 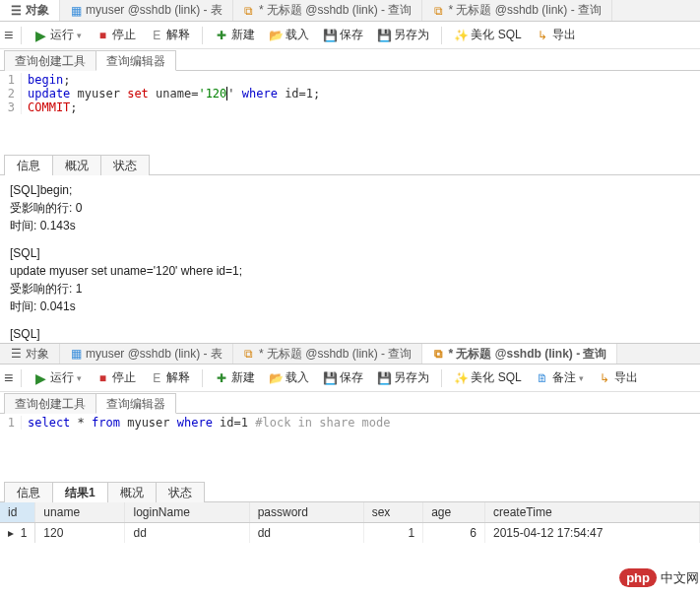 What do you see at coordinates (77, 166) in the screenshot?
I see `mtab-profile: 概况` at bounding box center [77, 166].